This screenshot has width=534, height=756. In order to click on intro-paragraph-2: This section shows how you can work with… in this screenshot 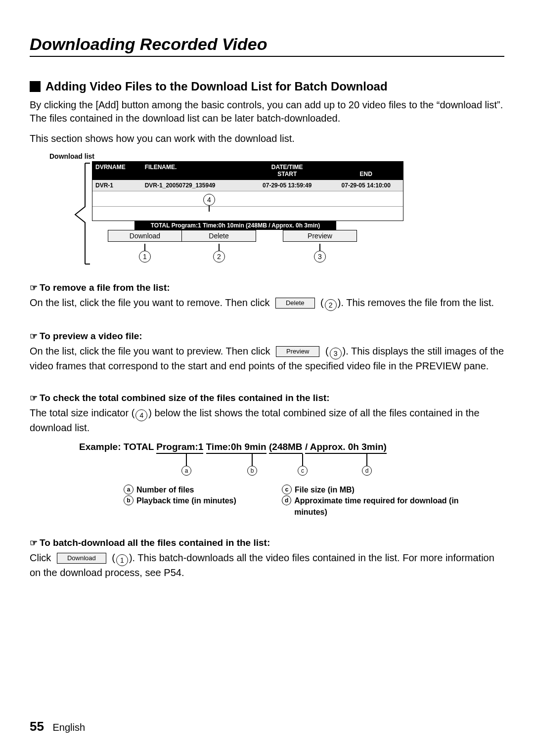, I will do `click(267, 138)`.